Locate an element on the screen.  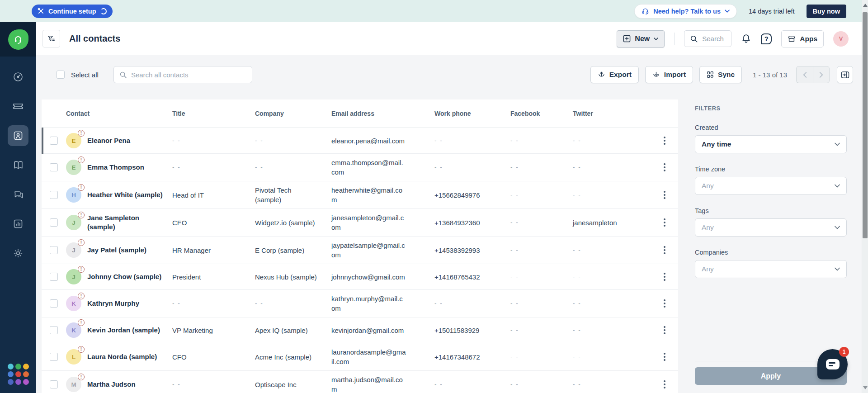
sidebar-item-analytics is located at coordinates (18, 224).